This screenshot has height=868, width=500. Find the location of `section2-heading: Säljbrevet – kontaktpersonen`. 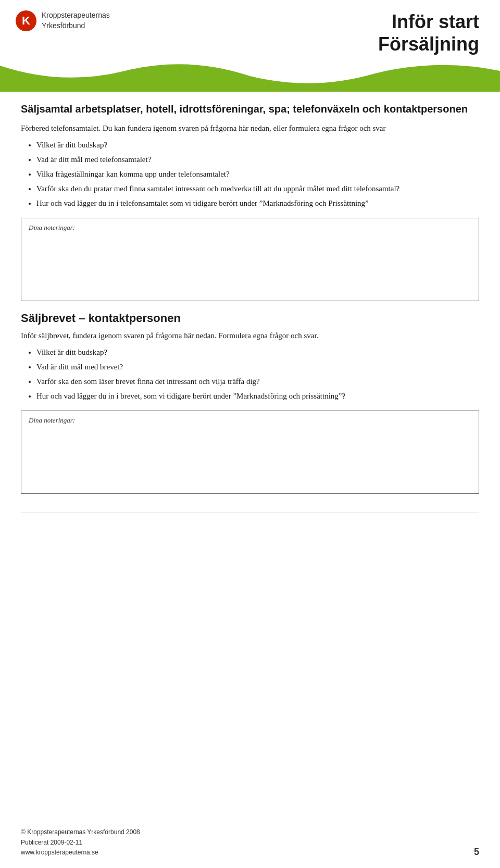

section2-heading: Säljbrevet – kontaktpersonen is located at coordinates (250, 318).